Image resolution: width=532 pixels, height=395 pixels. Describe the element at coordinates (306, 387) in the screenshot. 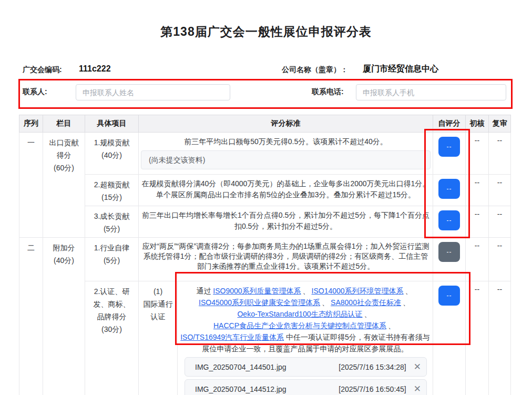

I see `uploaded-file-item: IMG_20250704_144512.jpg [2025/7/16 16:50…` at that location.